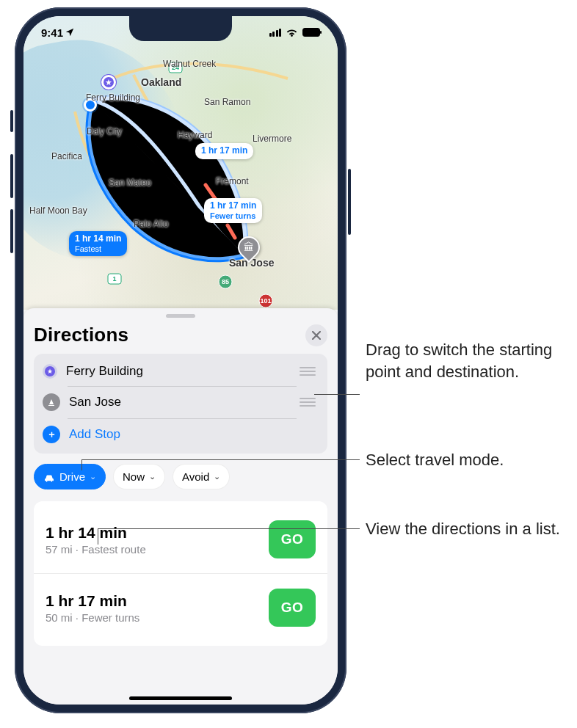 The image size is (577, 728). I want to click on city-label: Fremont, so click(232, 181).